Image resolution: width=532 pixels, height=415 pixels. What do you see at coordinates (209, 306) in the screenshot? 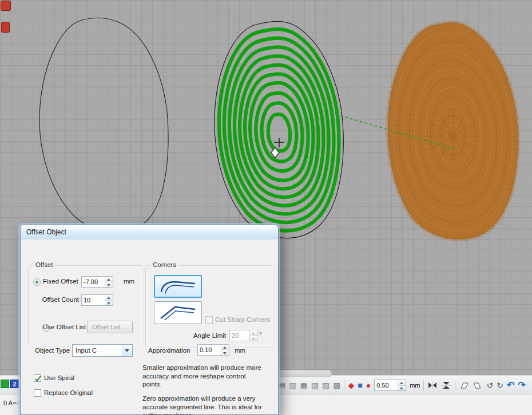
I see `corners-group: Corners Cut Sharp Corners` at bounding box center [209, 306].